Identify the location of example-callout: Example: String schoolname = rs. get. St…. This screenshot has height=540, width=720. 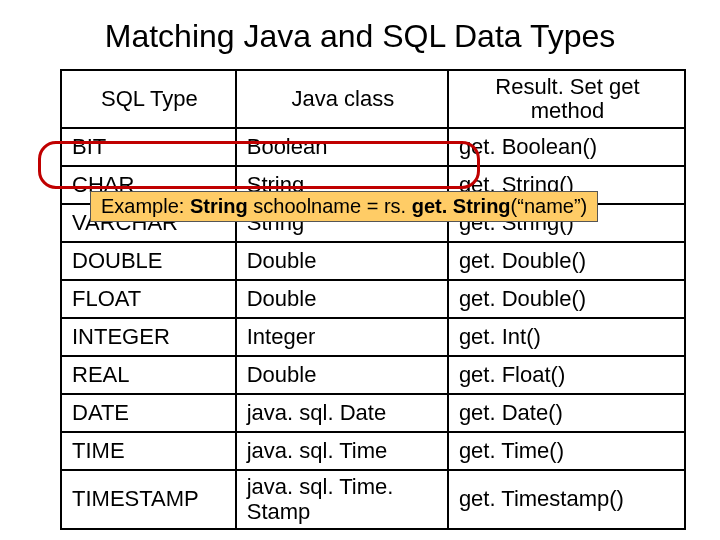
(344, 206).